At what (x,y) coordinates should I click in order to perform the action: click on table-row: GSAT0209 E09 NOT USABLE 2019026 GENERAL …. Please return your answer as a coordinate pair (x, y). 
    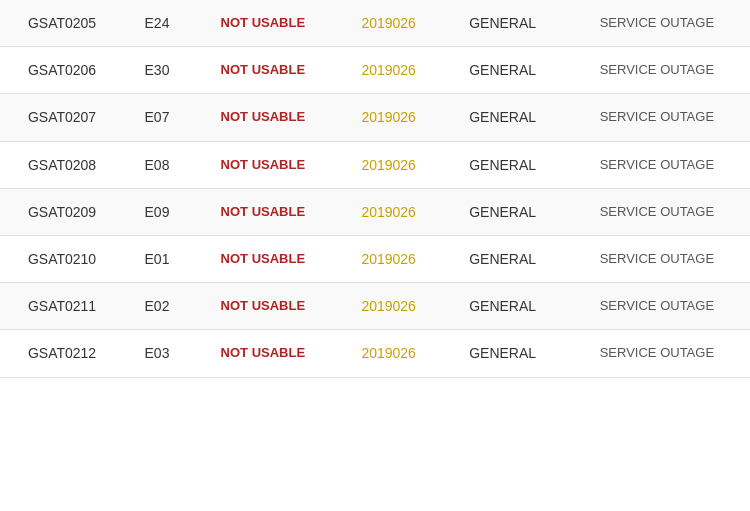
    Looking at the image, I should click on (375, 212).